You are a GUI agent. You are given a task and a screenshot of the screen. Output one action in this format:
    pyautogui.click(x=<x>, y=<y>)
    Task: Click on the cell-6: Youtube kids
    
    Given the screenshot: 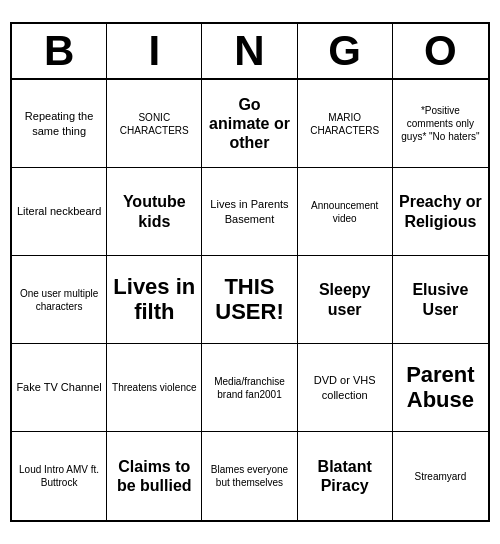 What is the action you would take?
    pyautogui.click(x=154, y=212)
    